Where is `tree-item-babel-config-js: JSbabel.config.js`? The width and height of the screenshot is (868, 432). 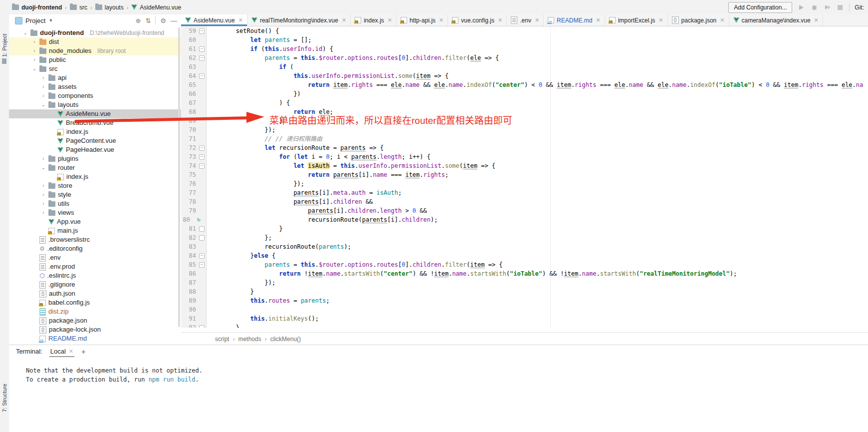
tree-item-babel-config-js: JSbabel.config.js is located at coordinates (95, 303).